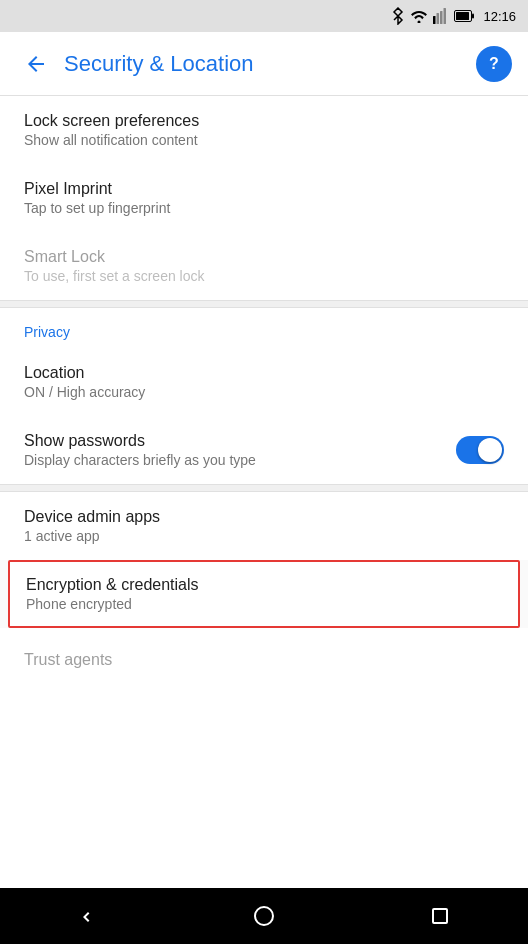  I want to click on show-passwords-item: Show passwords Display characters briefl…, so click(264, 450).